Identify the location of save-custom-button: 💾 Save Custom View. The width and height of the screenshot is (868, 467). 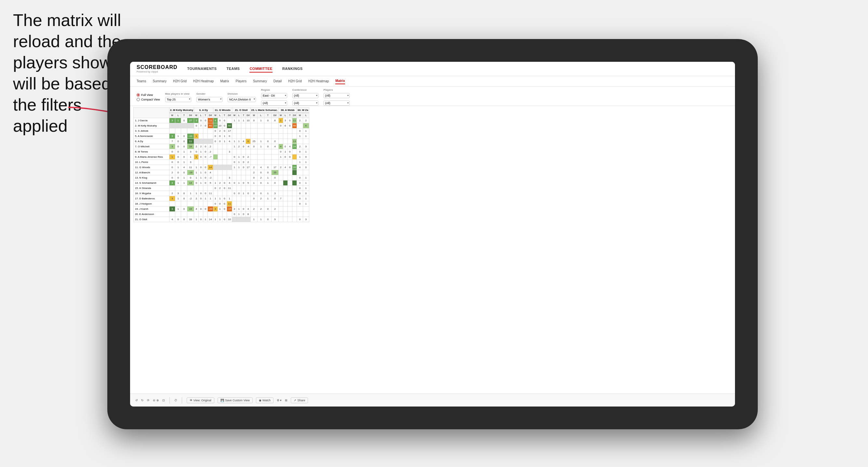
(235, 400).